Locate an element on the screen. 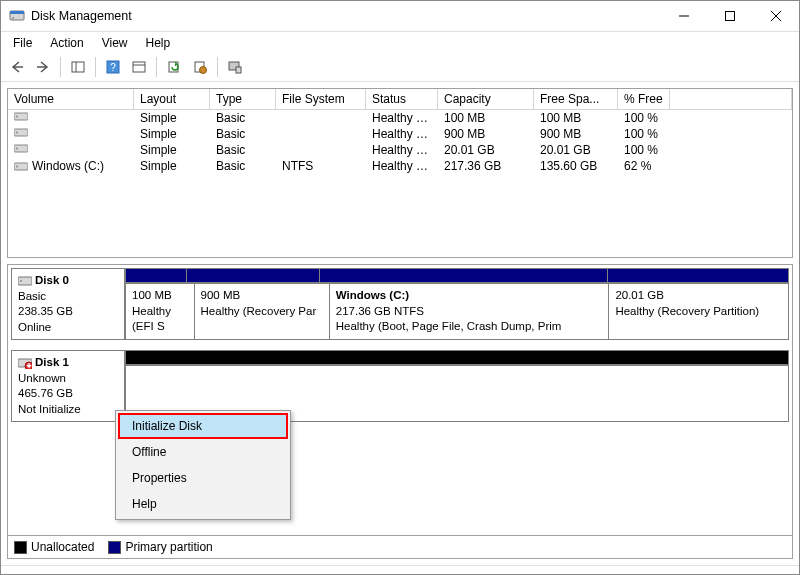 The image size is (800, 575). disk0-state: Online is located at coordinates (68, 328).